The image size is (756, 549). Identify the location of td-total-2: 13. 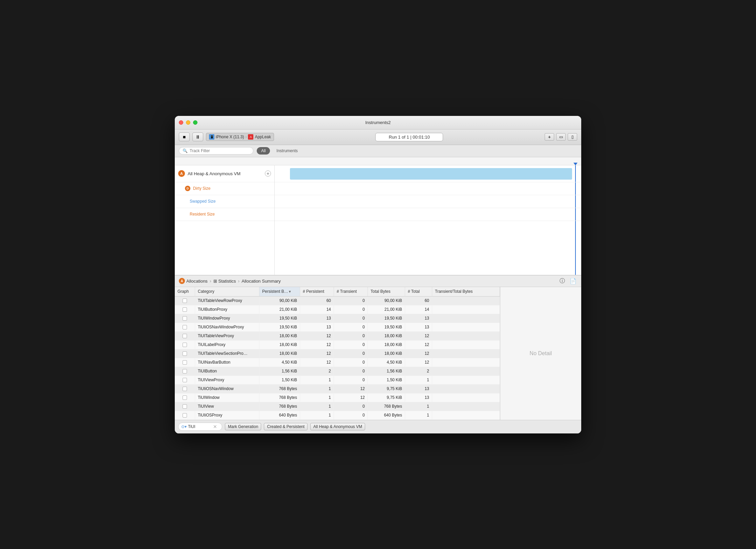
(419, 319).